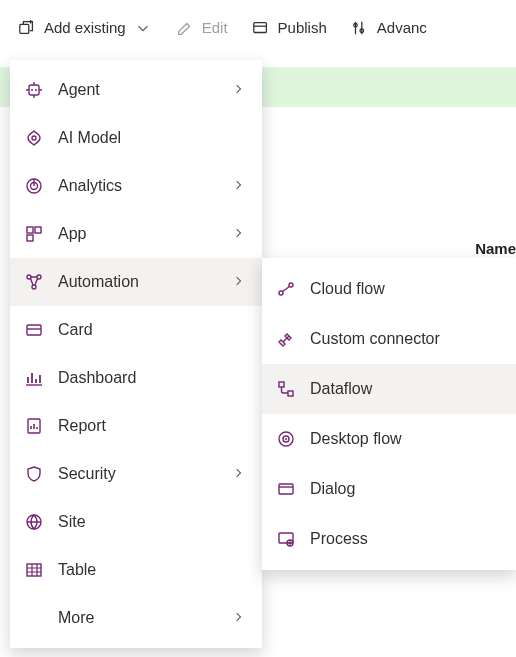 Image resolution: width=516 pixels, height=657 pixels. Describe the element at coordinates (302, 28) in the screenshot. I see `publish-label: Publish` at that location.